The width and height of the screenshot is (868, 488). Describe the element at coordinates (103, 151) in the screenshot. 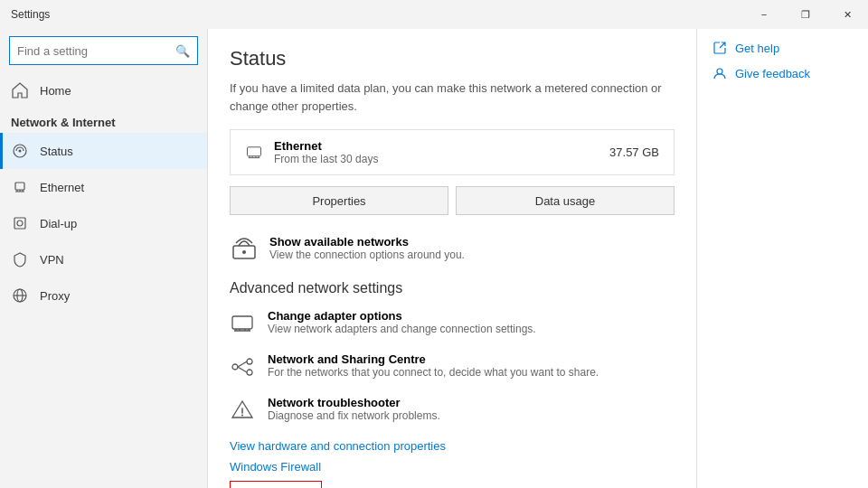

I see `sidebar-item-status: Status` at that location.